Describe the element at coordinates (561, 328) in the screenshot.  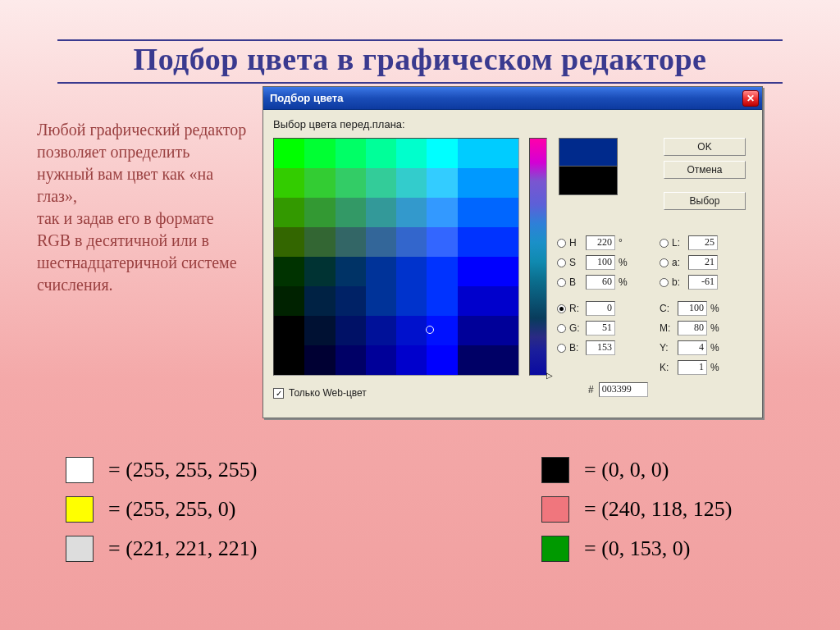
I see `radio-g` at that location.